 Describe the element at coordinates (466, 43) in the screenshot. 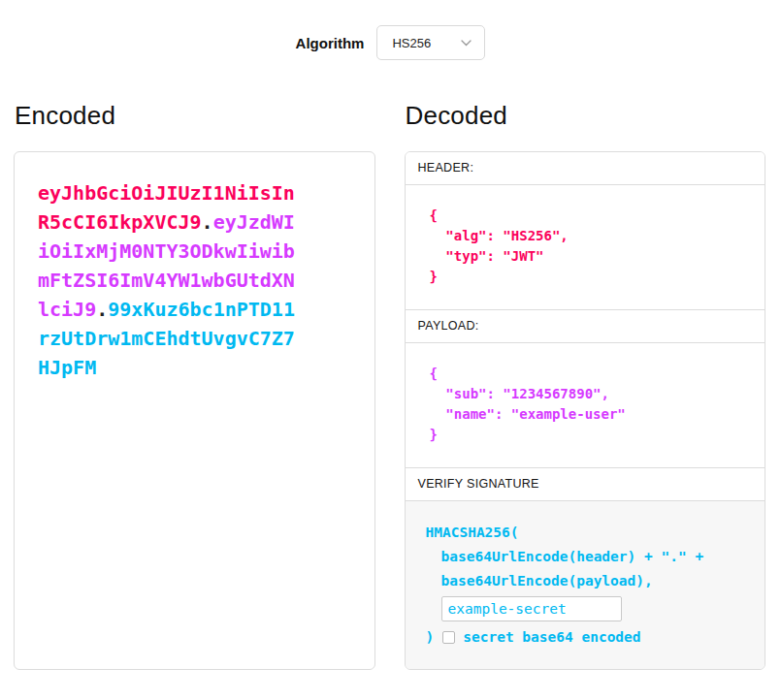

I see `chevron-down-icon` at that location.